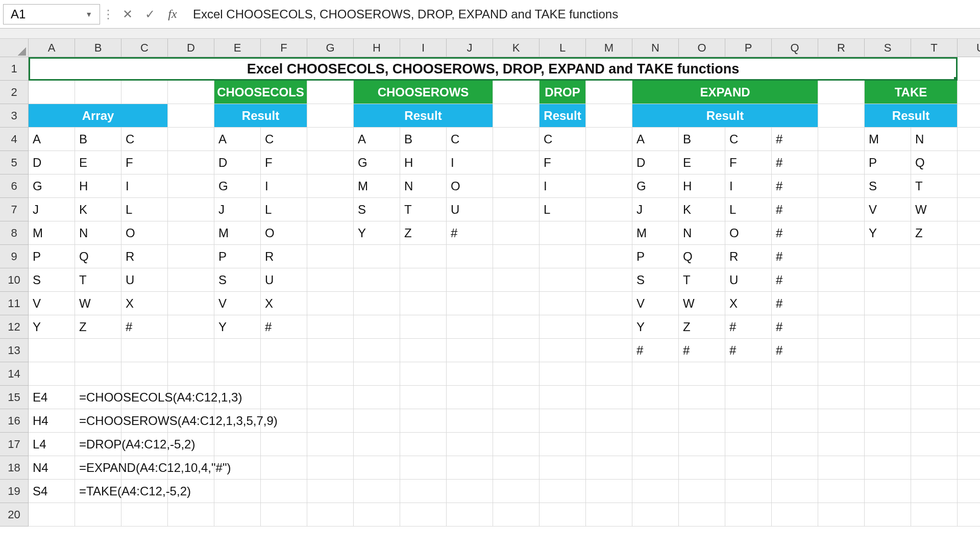 The image size is (980, 551). I want to click on cell: CHOOSECOLS, so click(261, 92).